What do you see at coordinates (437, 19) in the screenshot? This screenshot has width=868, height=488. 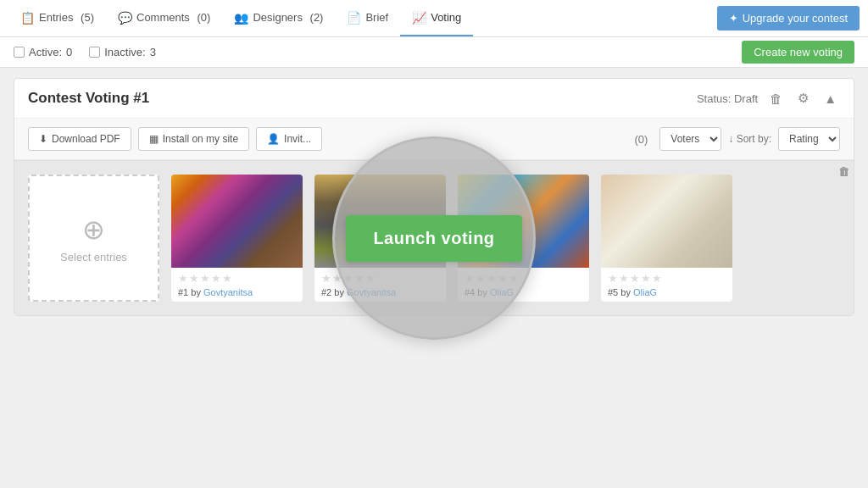 I see `tab-voting: 📈 Voting` at bounding box center [437, 19].